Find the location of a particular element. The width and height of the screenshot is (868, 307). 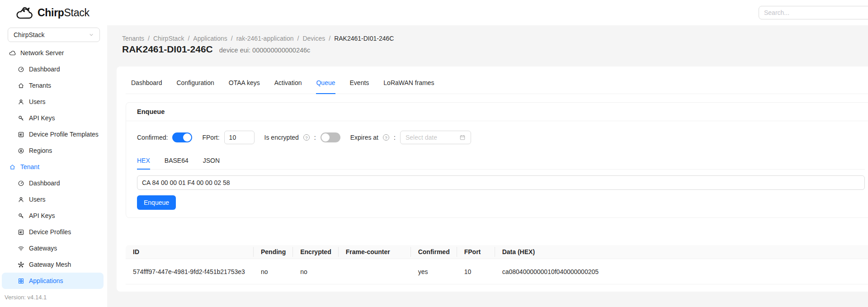

tab-dashboard: Dashboard is located at coordinates (146, 83).